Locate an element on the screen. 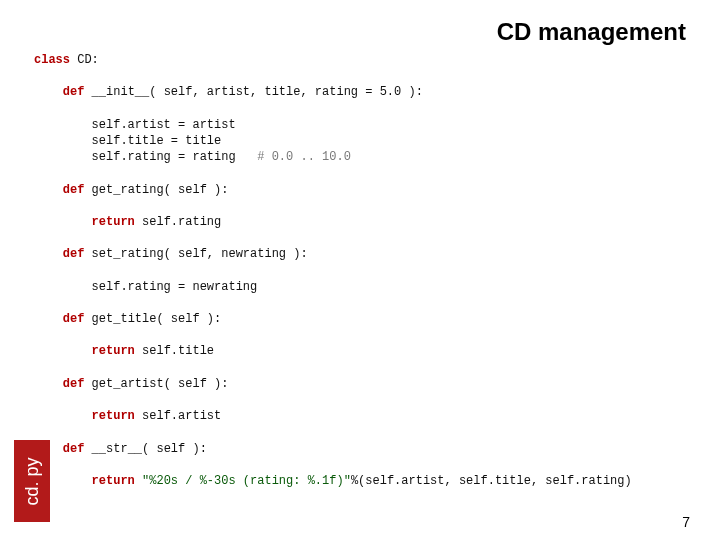 This screenshot has height=540, width=720. code-text: get_artist( self ): is located at coordinates (156, 384).